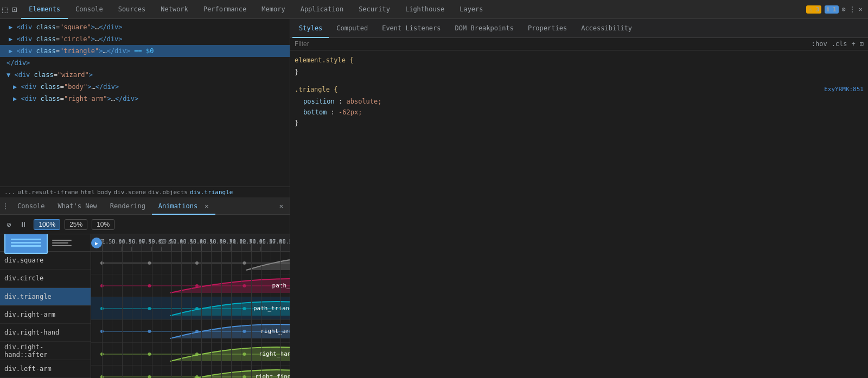 This screenshot has height=378, width=868. I want to click on tab-security: Security, so click(374, 10).